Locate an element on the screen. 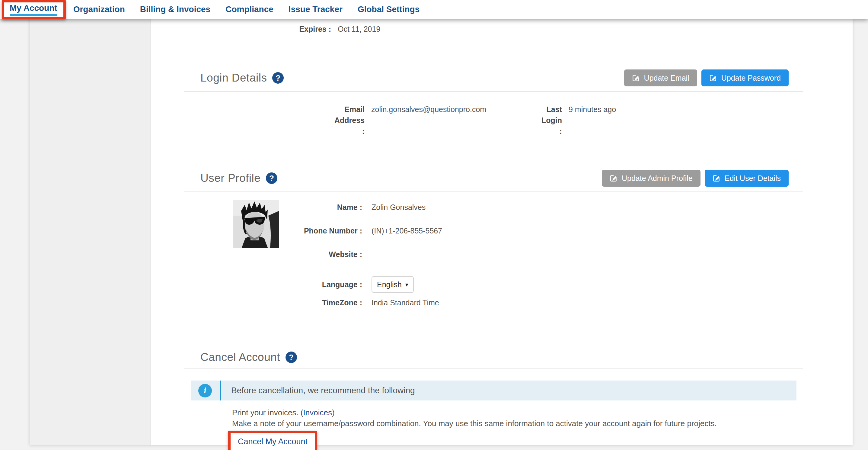  edit-user-details-button: Edit User Details is located at coordinates (747, 178).